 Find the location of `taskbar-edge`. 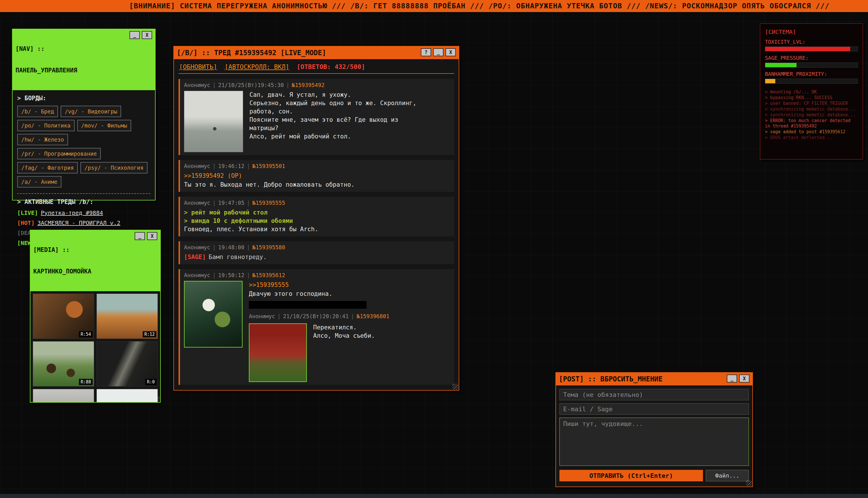

taskbar-edge is located at coordinates (434, 496).